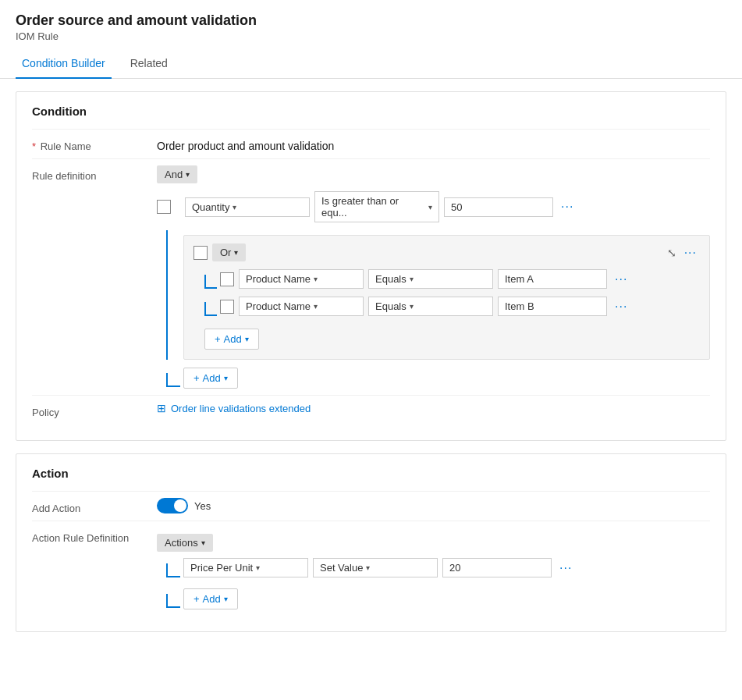 The image size is (742, 700). Describe the element at coordinates (172, 506) in the screenshot. I see `toggle-track` at that location.